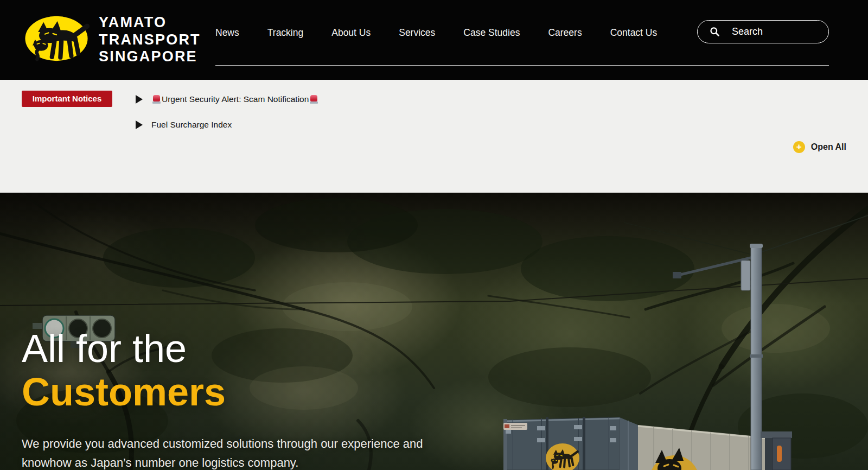 The width and height of the screenshot is (868, 470). What do you see at coordinates (160, 462) in the screenshot?
I see `hero-description-line2: knowhow as Japan’s number one logistics …` at bounding box center [160, 462].